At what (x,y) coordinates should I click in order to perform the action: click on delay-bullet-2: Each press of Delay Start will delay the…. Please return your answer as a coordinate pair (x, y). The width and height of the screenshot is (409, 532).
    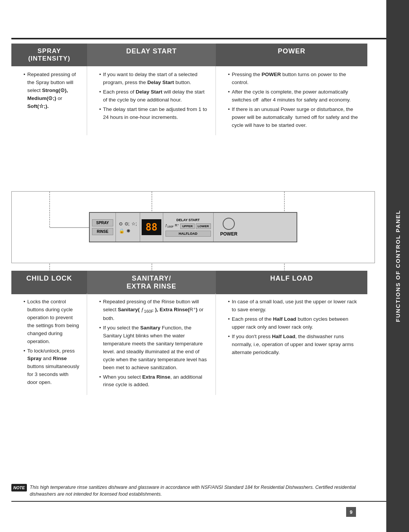
    Looking at the image, I should click on (154, 96).